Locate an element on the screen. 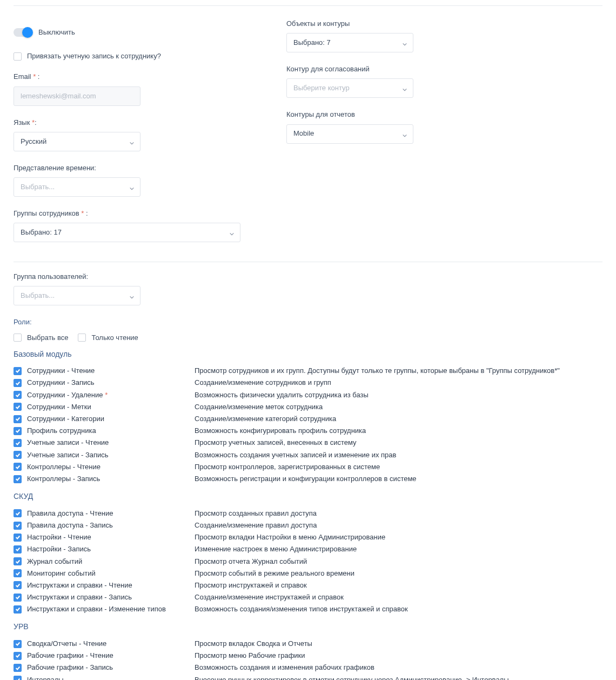 The image size is (616, 680). enable-toggle is located at coordinates (22, 32).